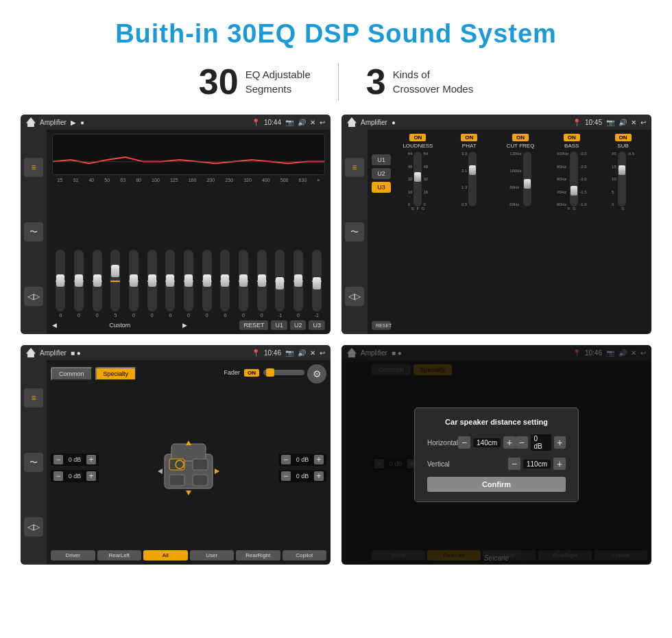 Image resolution: width=672 pixels, height=638 pixels. I want to click on spk-side-btn-2: 〜, so click(34, 462).